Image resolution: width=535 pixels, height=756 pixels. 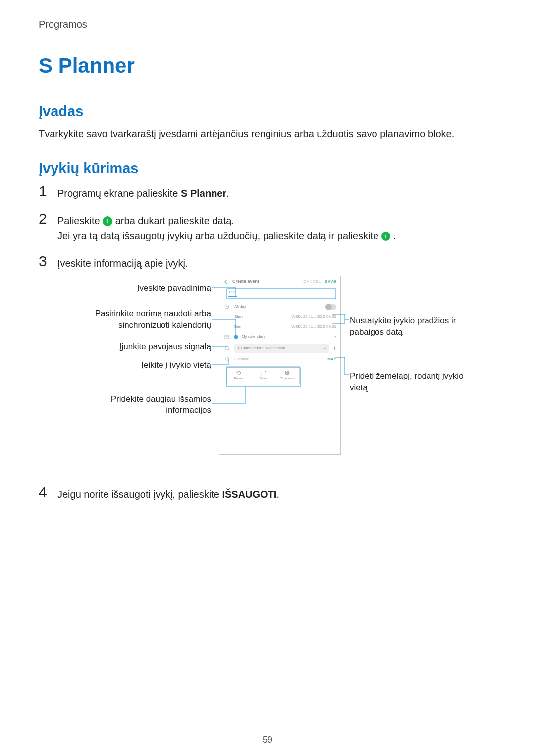 What do you see at coordinates (227, 359) in the screenshot?
I see `pin-icon` at bounding box center [227, 359].